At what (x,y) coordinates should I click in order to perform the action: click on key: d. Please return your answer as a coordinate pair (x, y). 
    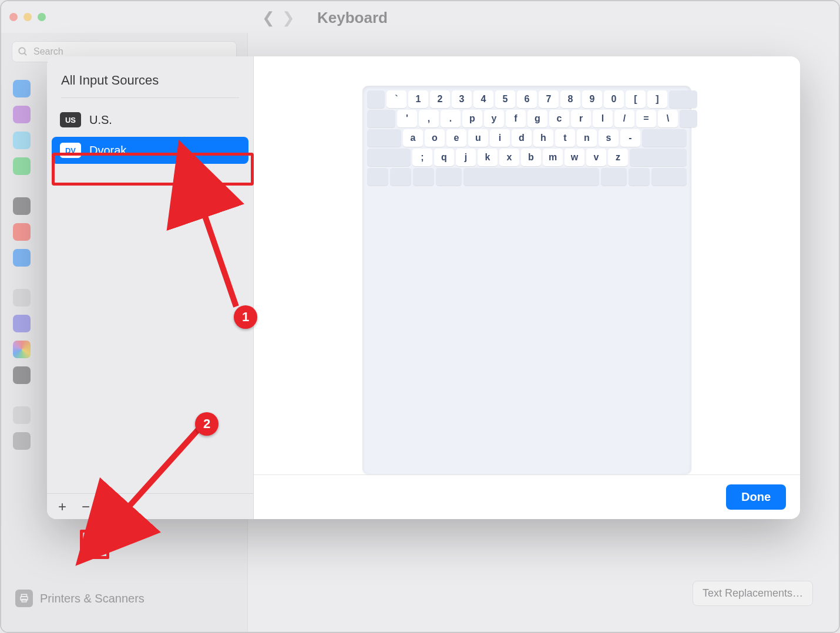
    Looking at the image, I should click on (522, 138).